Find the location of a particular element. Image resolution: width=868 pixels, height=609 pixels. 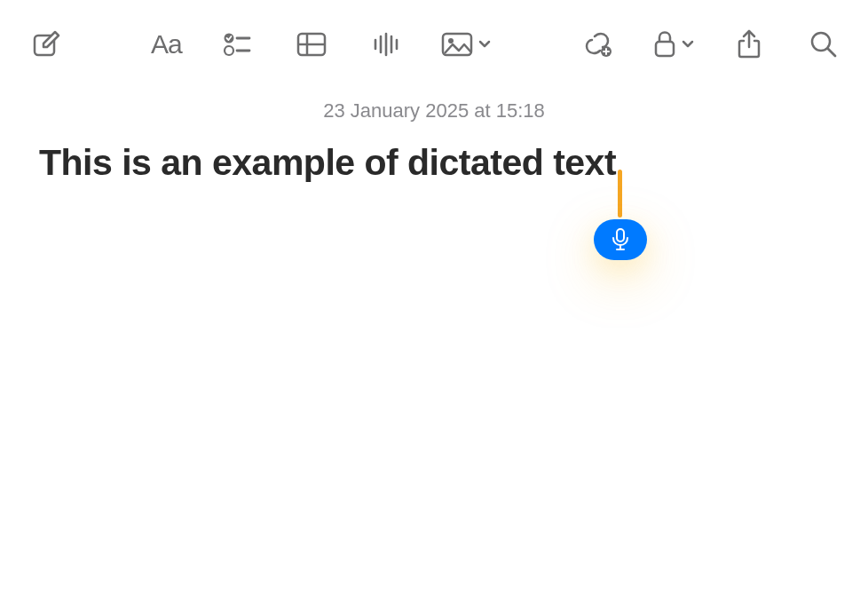

lock-button is located at coordinates (674, 44).